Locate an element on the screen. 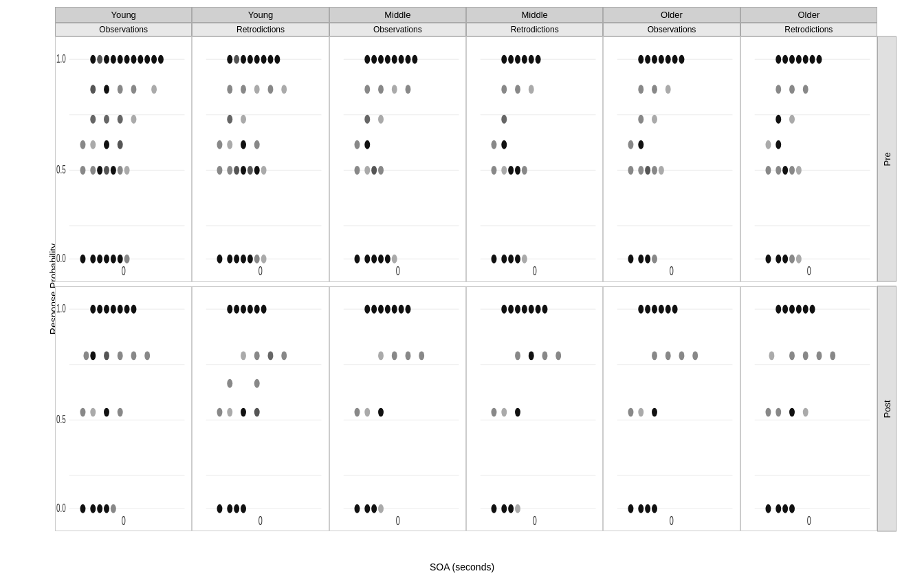  panel-pre-4: 0 is located at coordinates (671, 160).